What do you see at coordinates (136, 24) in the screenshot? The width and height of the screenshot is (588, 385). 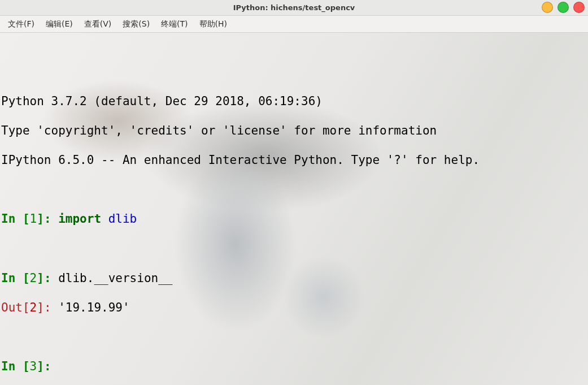 I see `menu-search: 搜索(S)` at bounding box center [136, 24].